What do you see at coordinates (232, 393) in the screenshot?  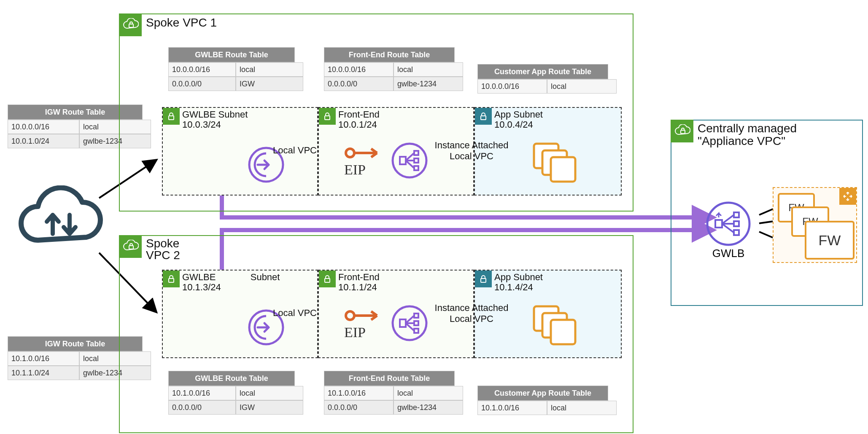 I see `gwlbe-route-table: GWLBE Route Table 10.1.0.0/16local 0.0.0…` at bounding box center [232, 393].